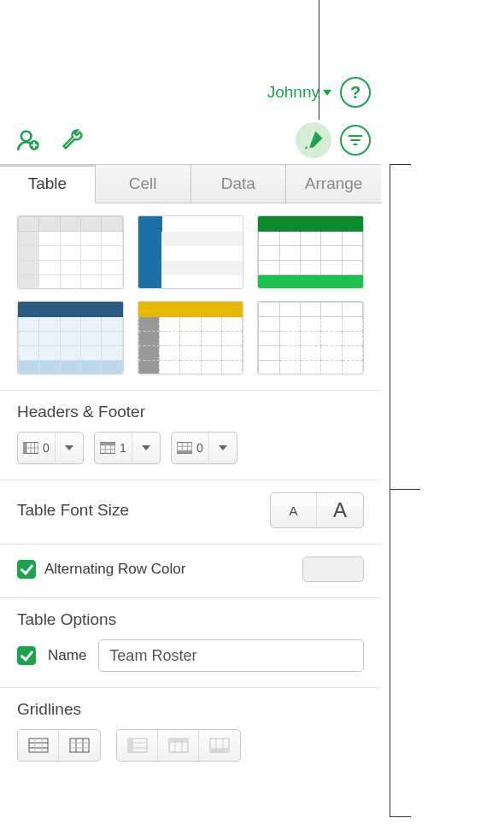 This screenshot has height=824, width=504. What do you see at coordinates (231, 656) in the screenshot?
I see `table-name-input` at bounding box center [231, 656].